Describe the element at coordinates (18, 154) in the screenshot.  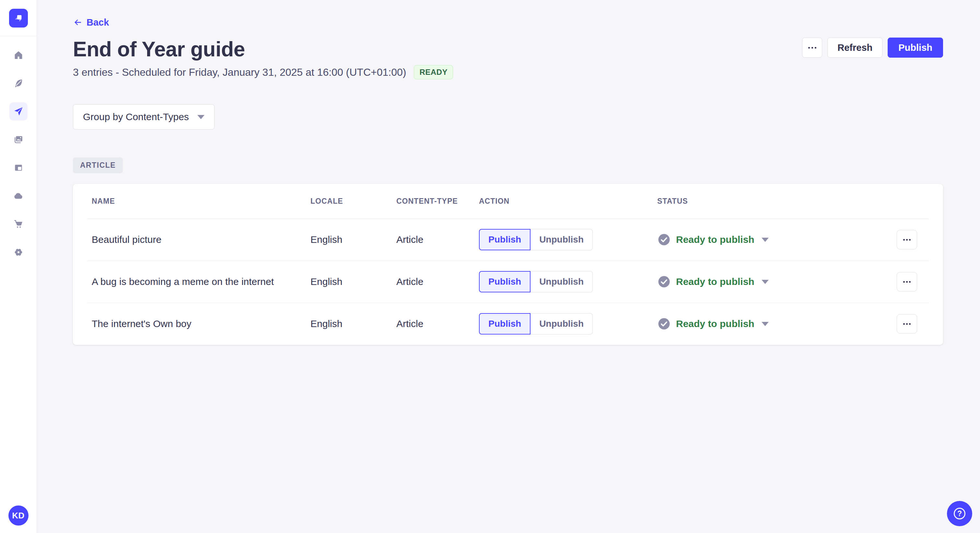
I see `sidebar-nav` at that location.